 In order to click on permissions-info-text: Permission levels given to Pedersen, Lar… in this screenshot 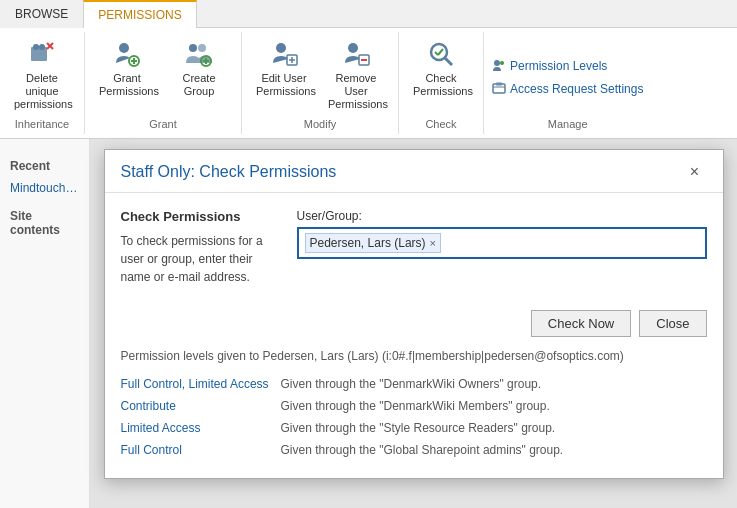, I will do `click(414, 356)`.